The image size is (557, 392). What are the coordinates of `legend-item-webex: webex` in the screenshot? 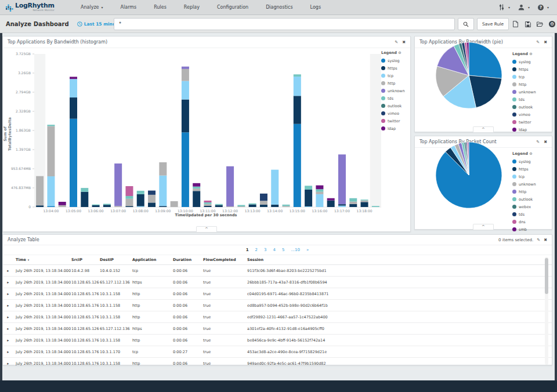 It's located at (530, 206).